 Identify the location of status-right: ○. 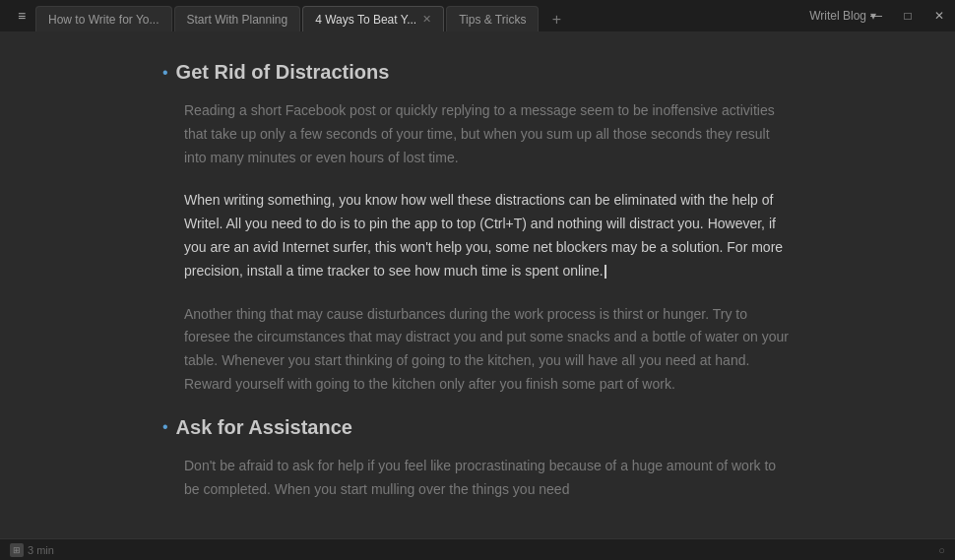
(941, 550).